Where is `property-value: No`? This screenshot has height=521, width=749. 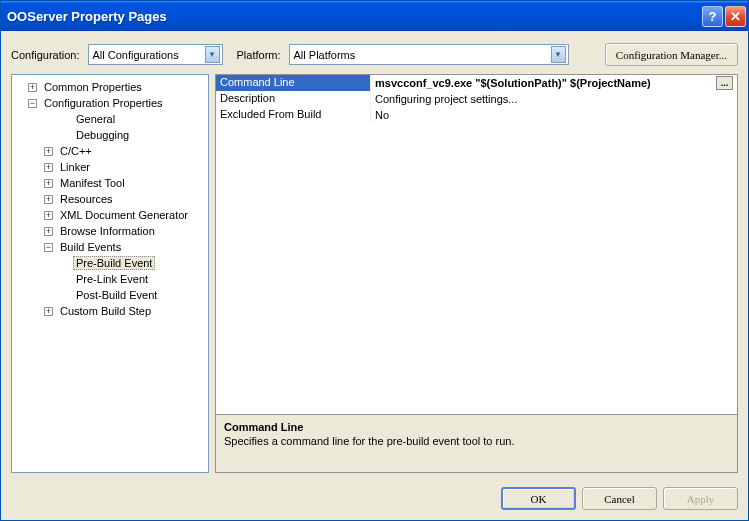 property-value: No is located at coordinates (554, 115).